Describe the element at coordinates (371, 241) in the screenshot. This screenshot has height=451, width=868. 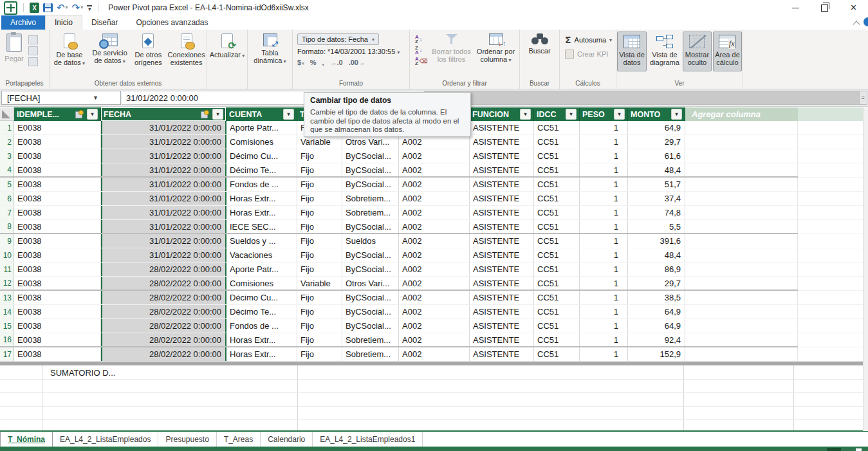
I see `cell-col4: Sueldos` at that location.